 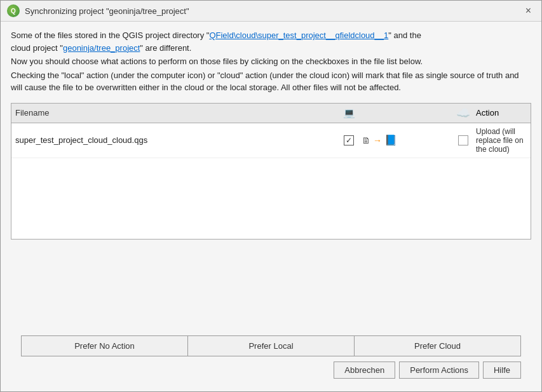 I want to click on desc-line-3: Checking the "local" action (under the c…, so click(x=271, y=81).